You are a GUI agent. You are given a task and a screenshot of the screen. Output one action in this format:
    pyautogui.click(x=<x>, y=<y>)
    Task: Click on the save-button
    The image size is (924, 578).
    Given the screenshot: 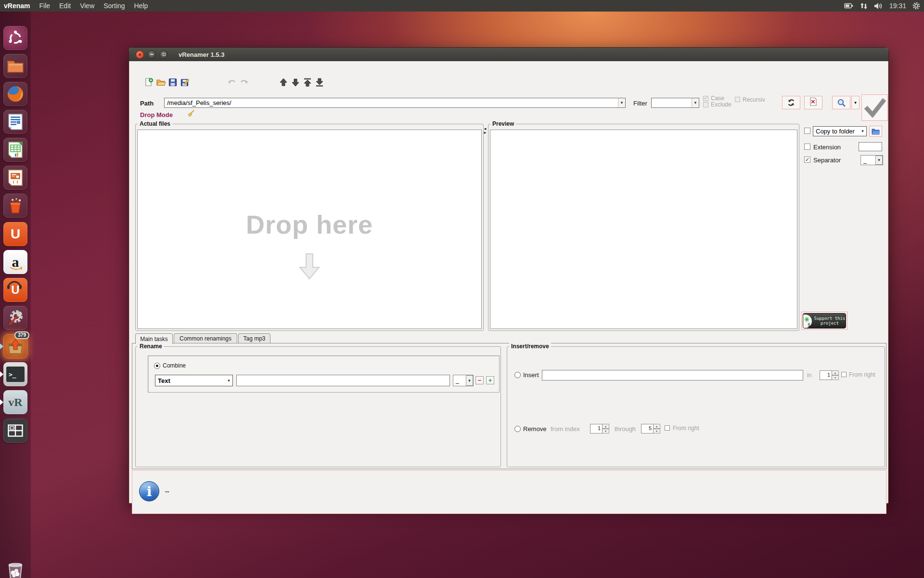 What is the action you would take?
    pyautogui.click(x=173, y=82)
    